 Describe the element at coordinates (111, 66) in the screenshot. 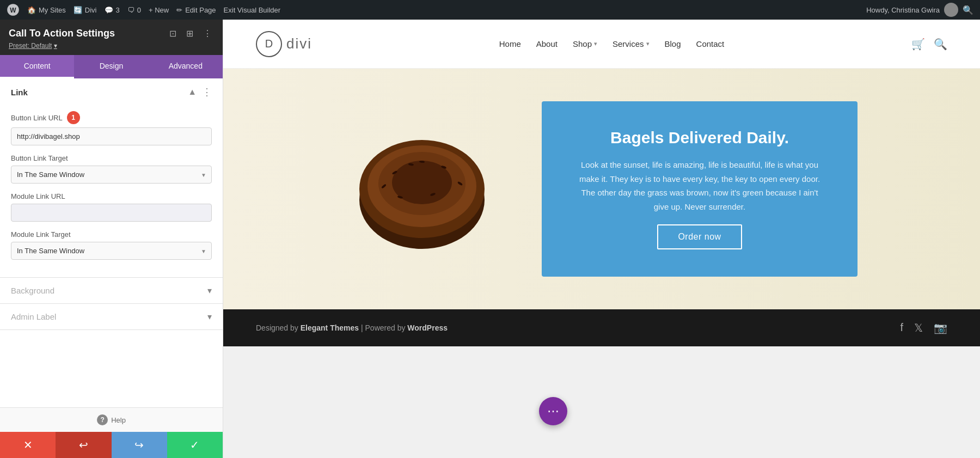

I see `panel-tabs: Content Design Advanced` at that location.